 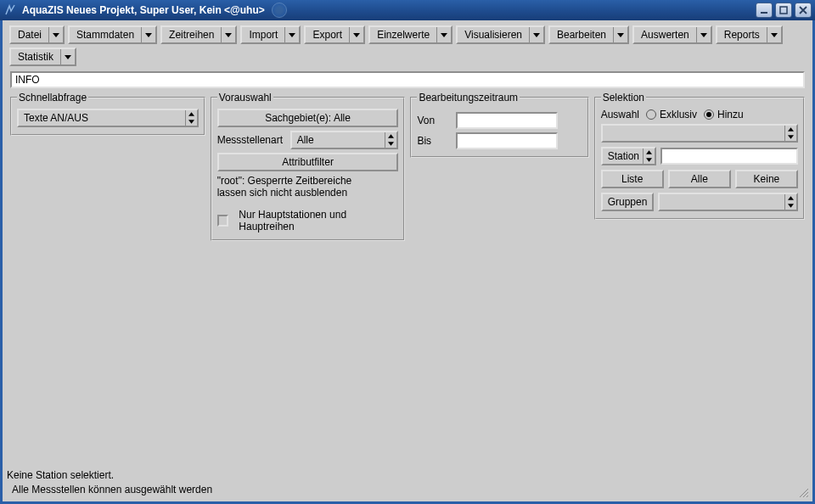 I want to click on station-input, so click(x=729, y=156).